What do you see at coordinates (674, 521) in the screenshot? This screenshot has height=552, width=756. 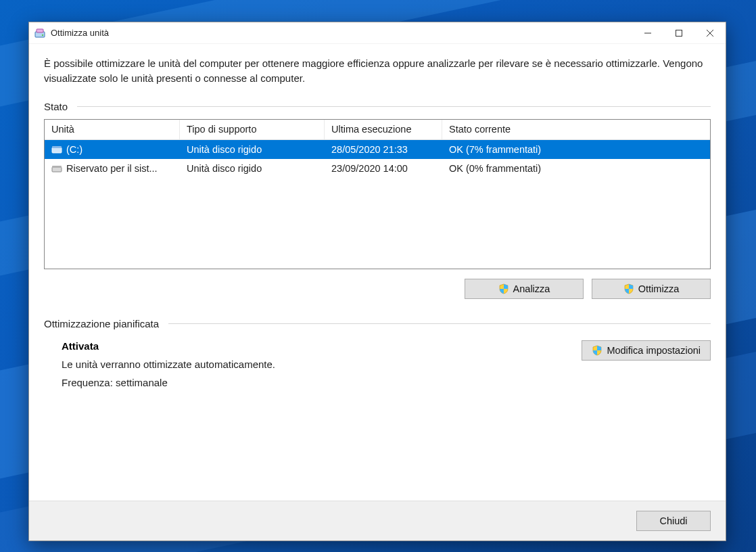 I see `close-label: Chiudi` at bounding box center [674, 521].